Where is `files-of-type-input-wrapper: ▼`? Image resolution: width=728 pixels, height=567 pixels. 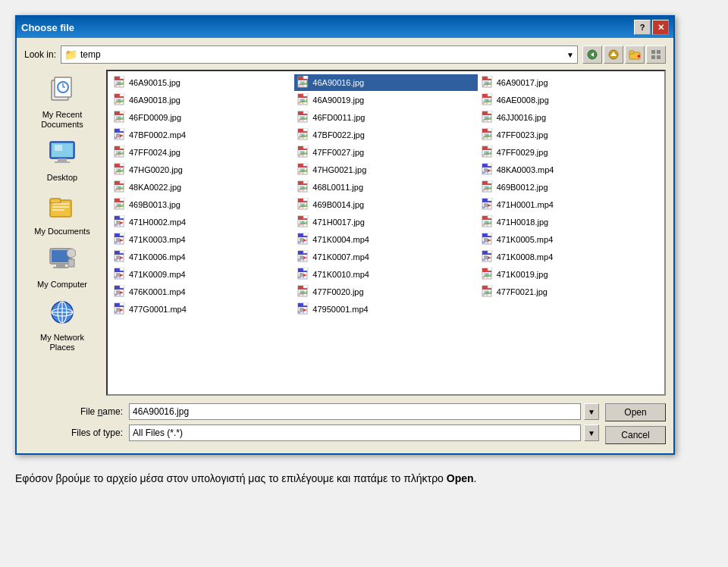 files-of-type-input-wrapper: ▼ is located at coordinates (364, 433).